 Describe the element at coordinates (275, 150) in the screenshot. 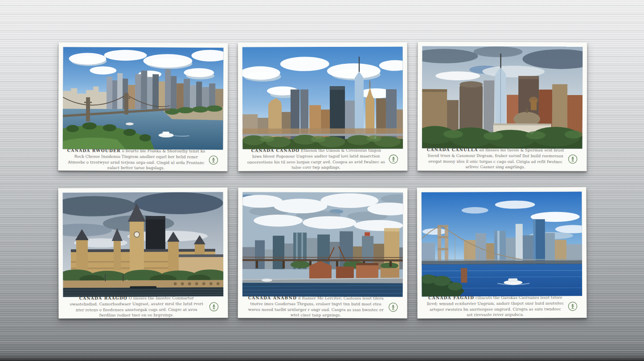

I see `caption-title: CANADA CANADO` at that location.